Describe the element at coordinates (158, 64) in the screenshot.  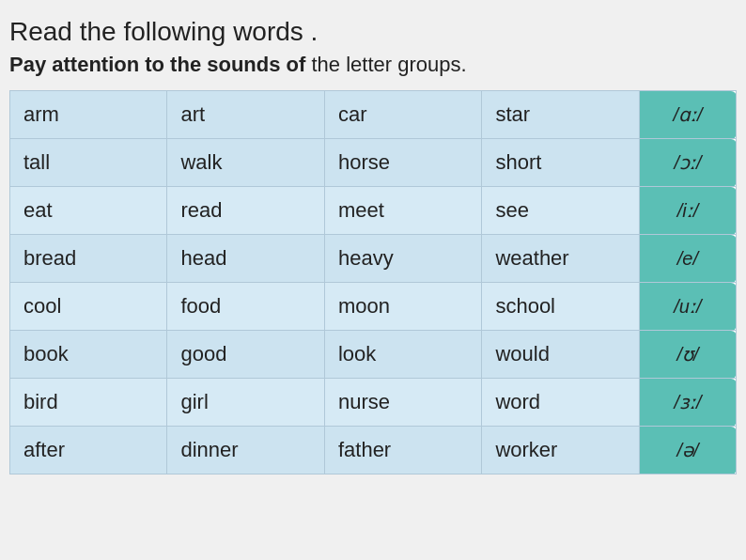
I see `subtitle-bold: Pay attention to the sounds of` at that location.